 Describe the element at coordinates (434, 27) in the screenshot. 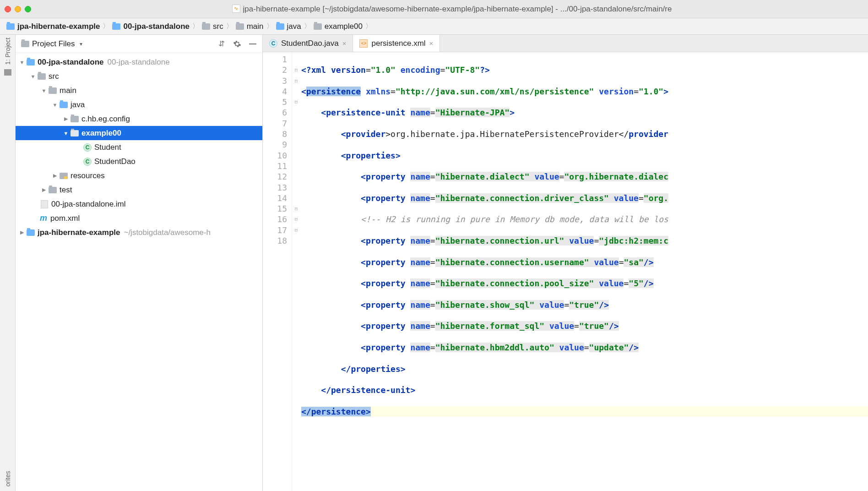

I see `breadcrumb: jpa-hibernate-example 〉 00-jpa-standalon…` at that location.